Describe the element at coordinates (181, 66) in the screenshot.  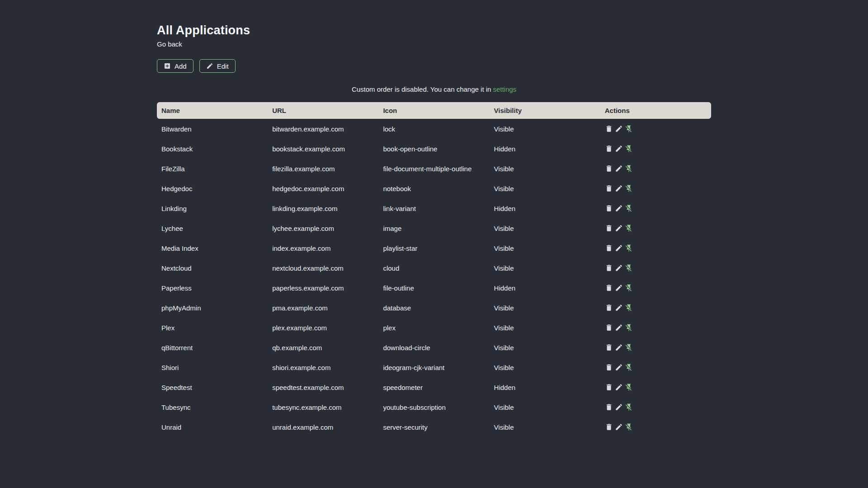
I see `add-button-label: Add` at that location.